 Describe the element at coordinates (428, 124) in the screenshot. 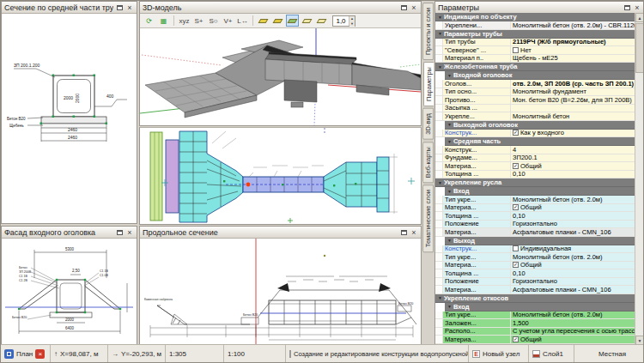

I see `side-tab: 3D-вид` at that location.